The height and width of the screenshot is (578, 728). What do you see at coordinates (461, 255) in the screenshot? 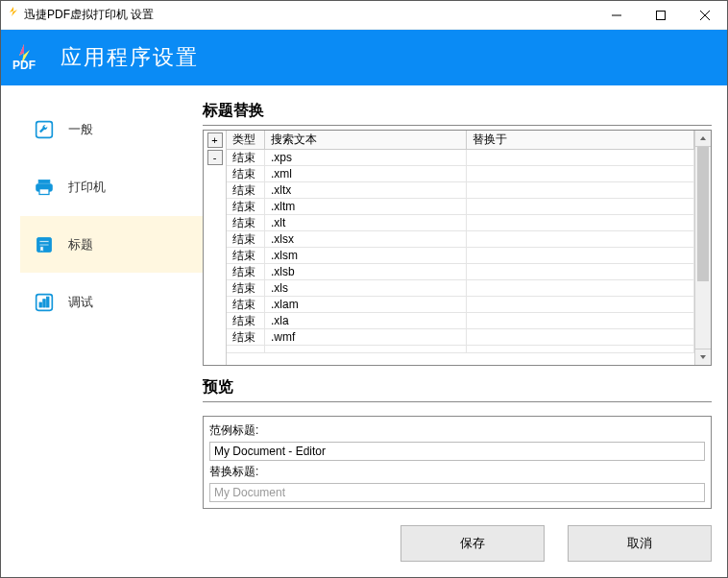
I see `table-row: 结束.xlsm` at bounding box center [461, 255].